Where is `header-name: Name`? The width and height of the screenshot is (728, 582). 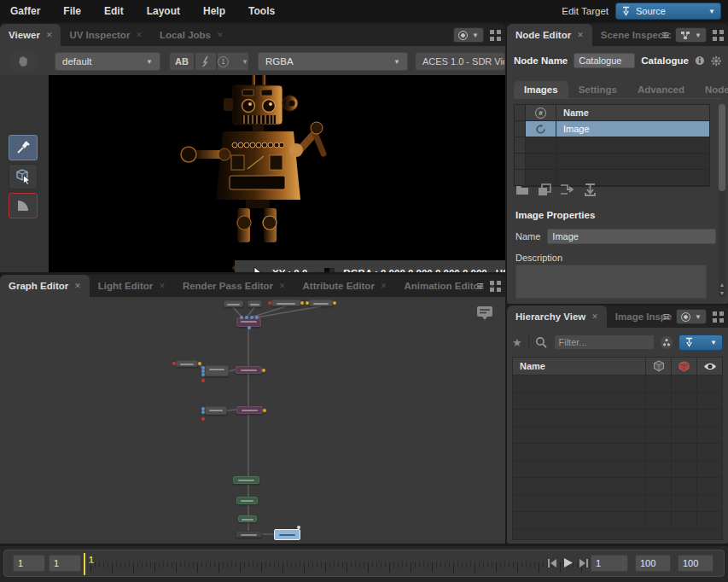
header-name: Name is located at coordinates (632, 113).